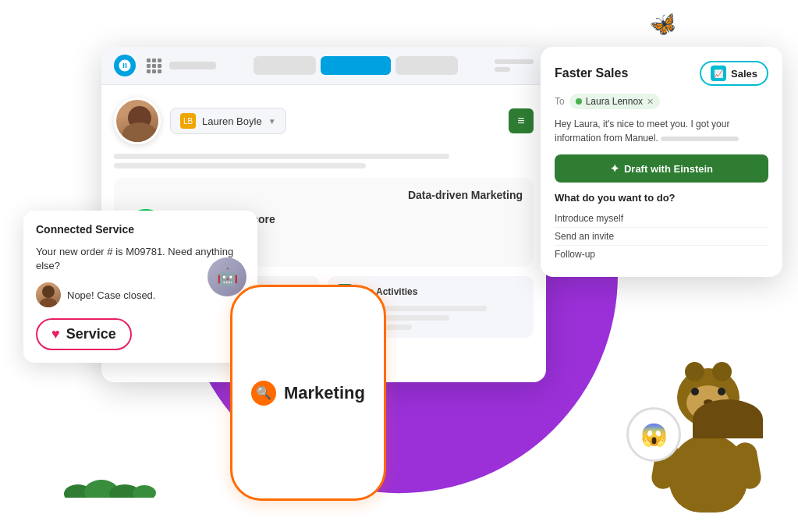  What do you see at coordinates (718, 73) in the screenshot?
I see `sales-chart-icon: 📈` at bounding box center [718, 73].